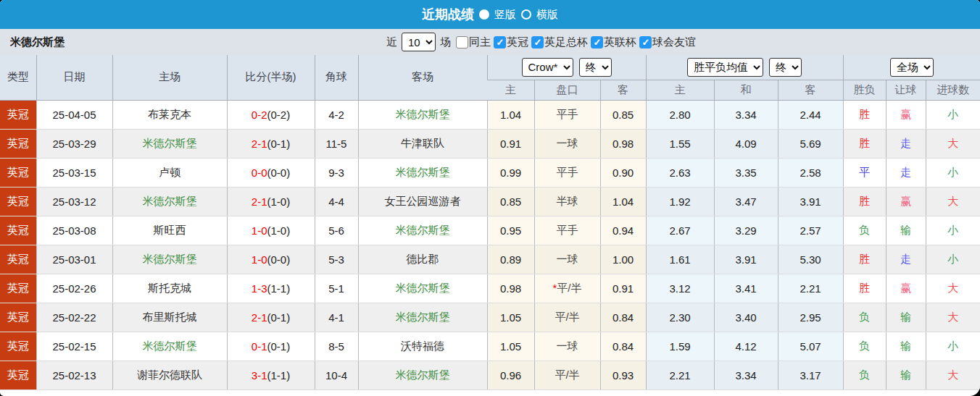 Image resolution: width=980 pixels, height=396 pixels. Describe the element at coordinates (484, 14) in the screenshot. I see `vertical-layout-radio` at that location.